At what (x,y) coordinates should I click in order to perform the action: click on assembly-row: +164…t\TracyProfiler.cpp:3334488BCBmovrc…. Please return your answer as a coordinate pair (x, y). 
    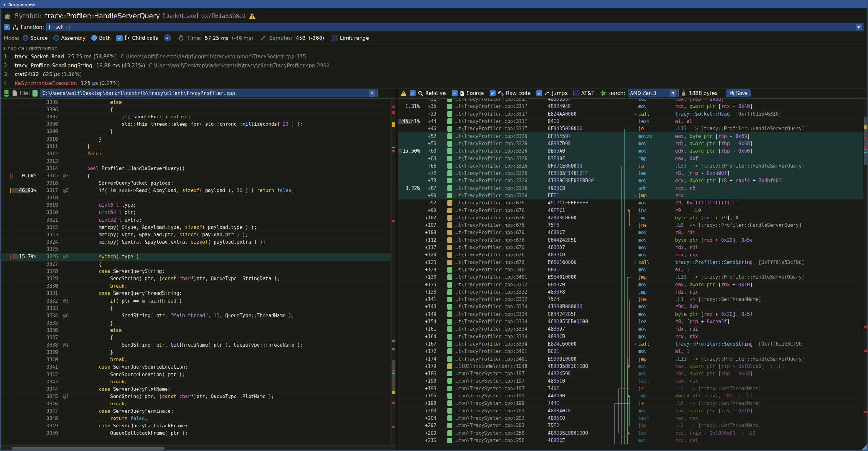
    Looking at the image, I should click on (630, 337).